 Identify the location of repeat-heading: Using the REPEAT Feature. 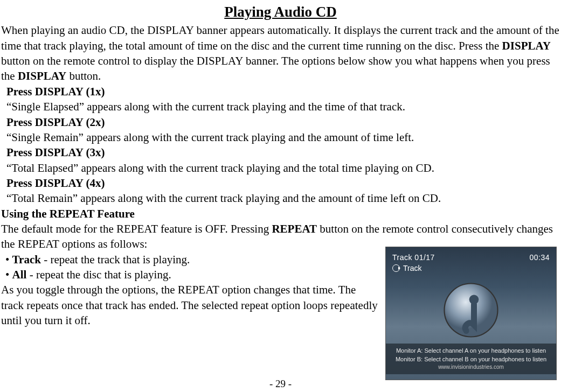
(280, 214).